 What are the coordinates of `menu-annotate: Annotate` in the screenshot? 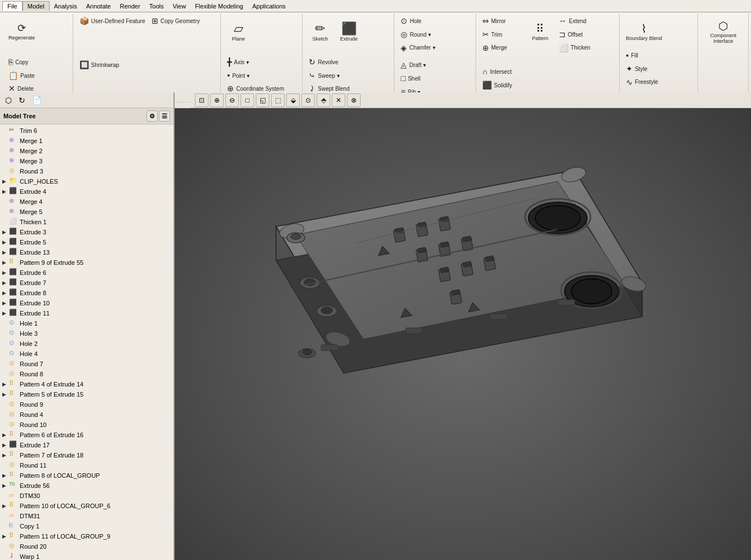 It's located at (99, 6).